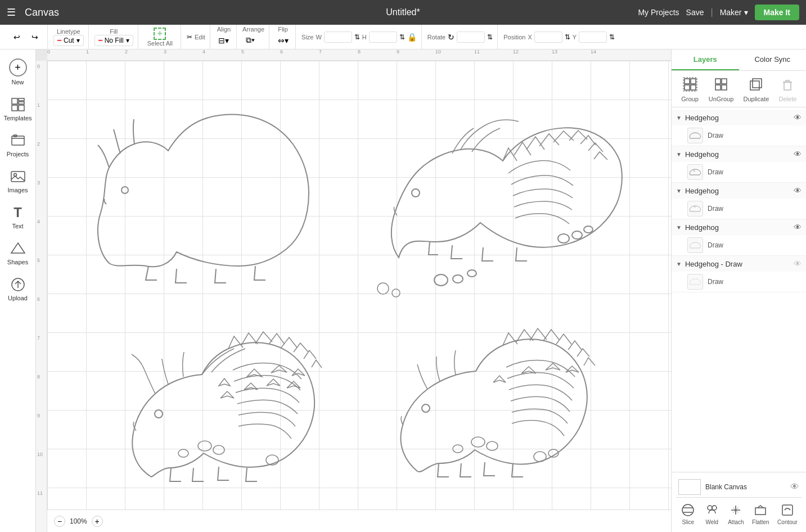  What do you see at coordinates (18, 285) in the screenshot?
I see `upload-icon` at bounding box center [18, 285].